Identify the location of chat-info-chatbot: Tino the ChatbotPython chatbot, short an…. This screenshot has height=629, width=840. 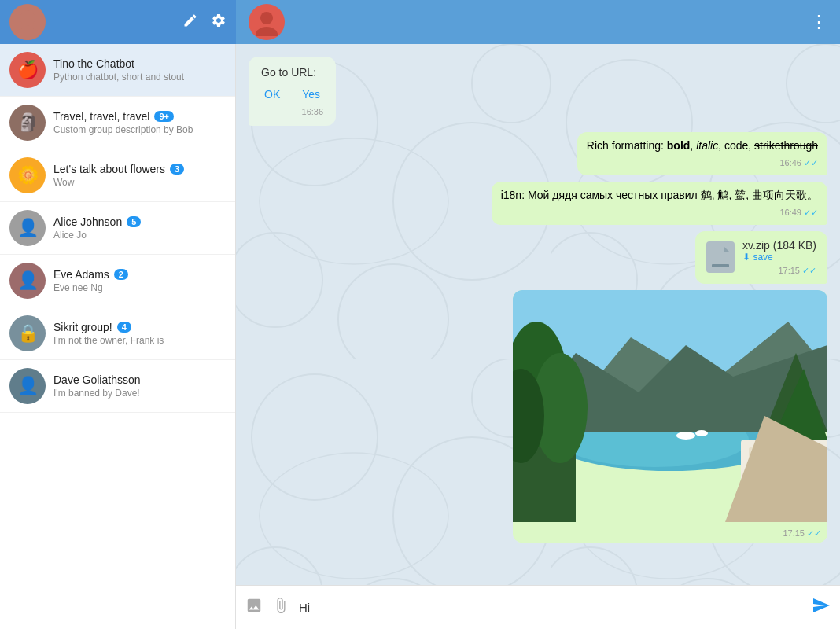
(140, 70).